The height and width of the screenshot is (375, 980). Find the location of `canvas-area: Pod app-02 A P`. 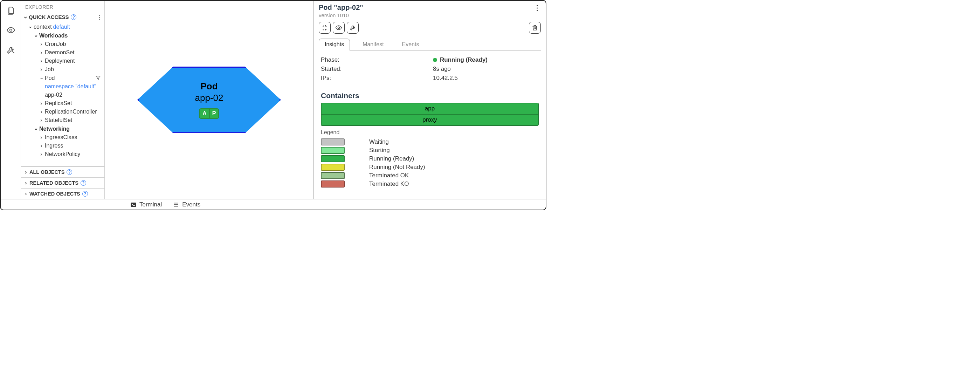

canvas-area: Pod app-02 A P is located at coordinates (209, 100).